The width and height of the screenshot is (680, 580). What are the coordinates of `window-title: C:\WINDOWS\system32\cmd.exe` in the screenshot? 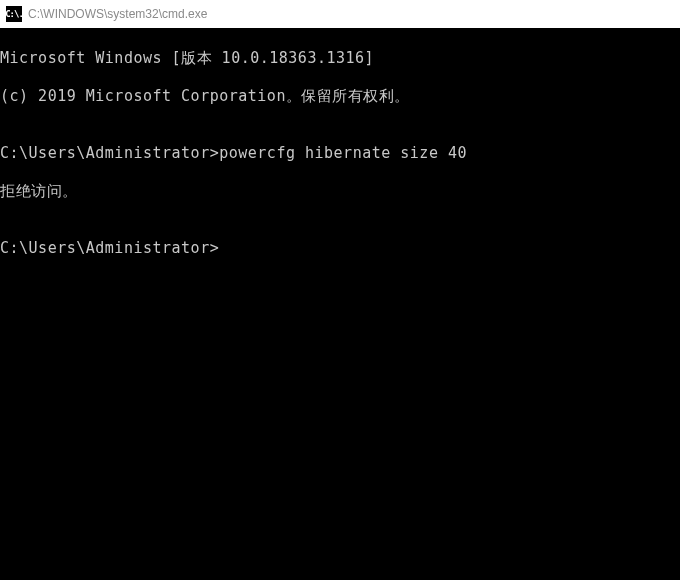 It's located at (118, 14).